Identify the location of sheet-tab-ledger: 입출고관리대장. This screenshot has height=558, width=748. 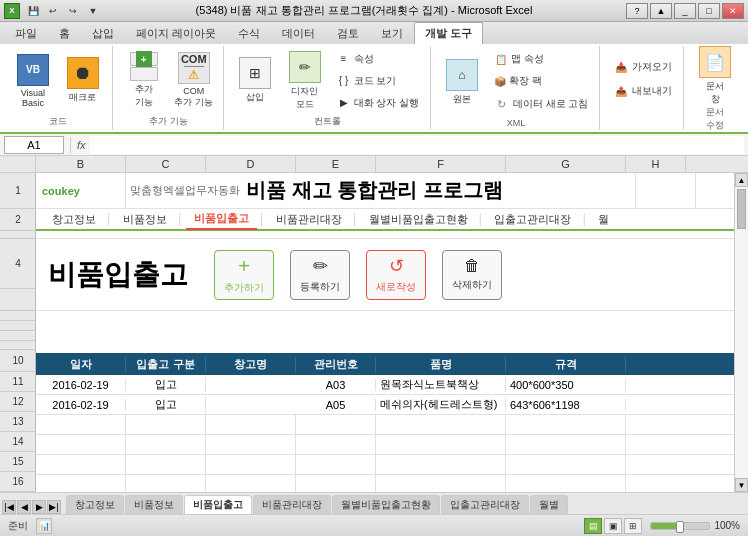
(485, 504).